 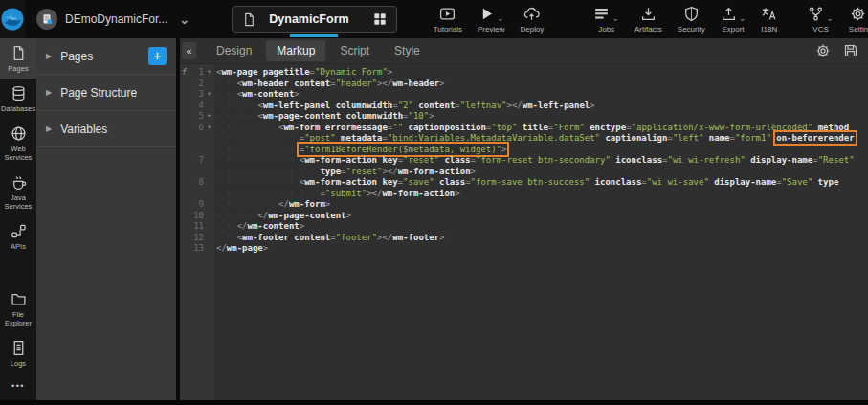 What do you see at coordinates (524, 216) in the screenshot?
I see `code-line-10: 10· · · · </wm-page-content>` at bounding box center [524, 216].